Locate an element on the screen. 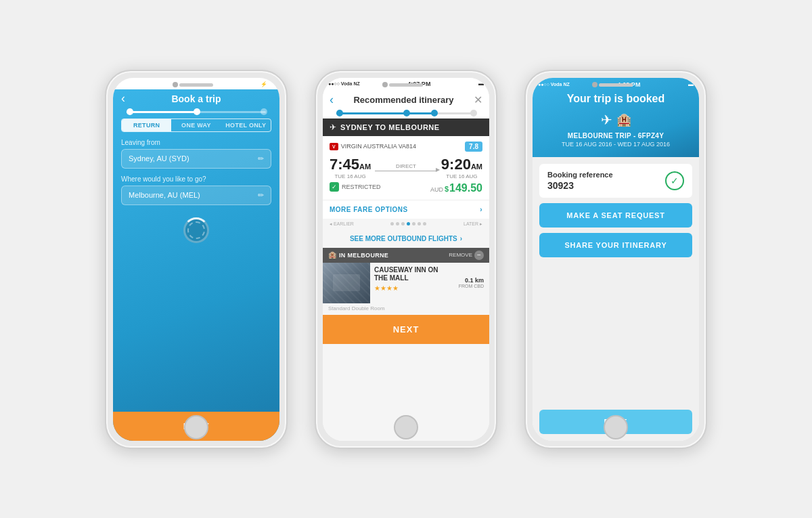 The image size is (812, 518). carrier-text-3: ●●○○ Voda NZ is located at coordinates (554, 84).